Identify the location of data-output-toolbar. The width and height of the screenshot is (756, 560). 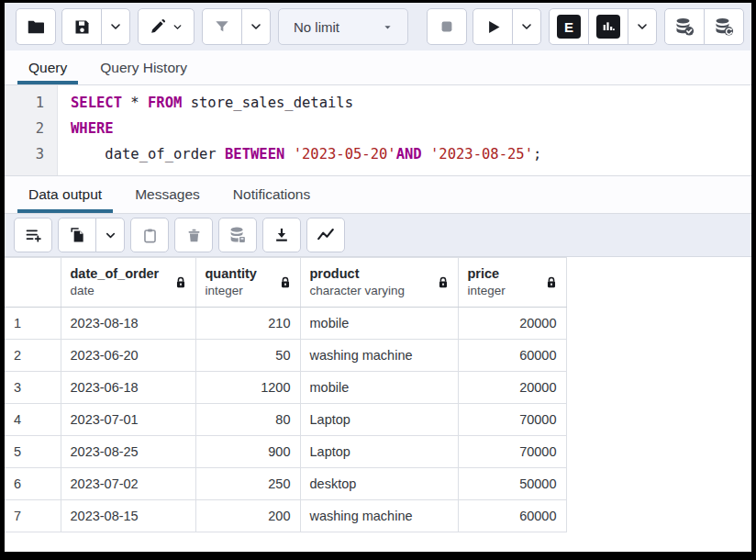
(378, 235).